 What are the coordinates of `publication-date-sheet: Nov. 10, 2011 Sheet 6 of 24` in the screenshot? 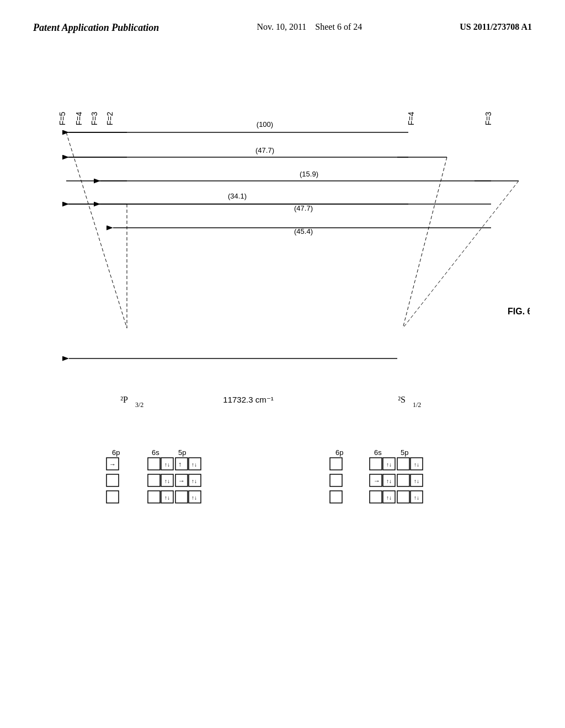 It's located at (309, 27).